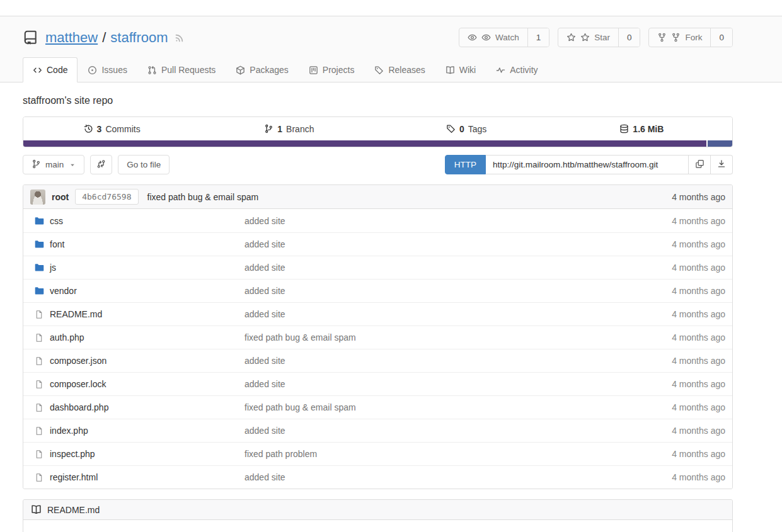  I want to click on repo-tabs: CodeIssuesPull RequestsPackagesProjectsR…, so click(378, 69).